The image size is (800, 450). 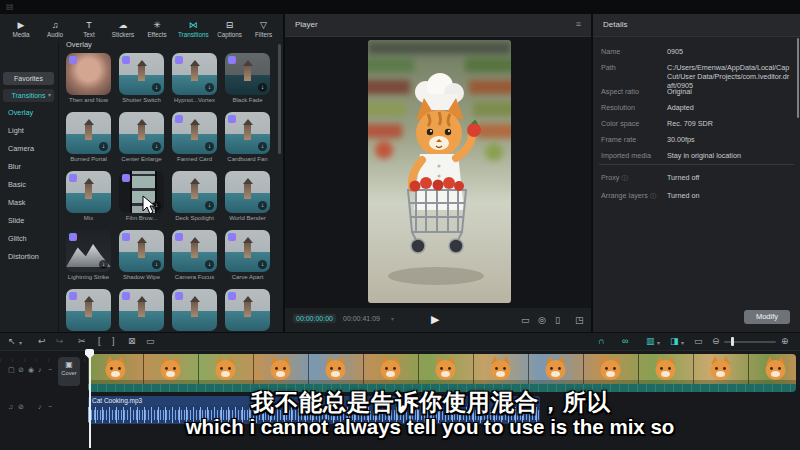 I want to click on transition-burned-portal: ↓ Burned Portal, so click(x=88, y=138).